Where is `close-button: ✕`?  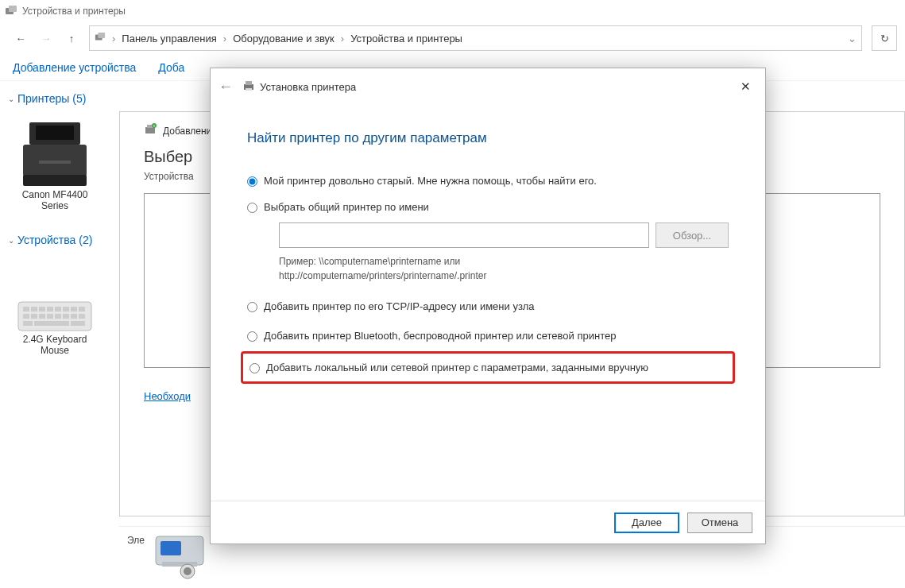 close-button: ✕ is located at coordinates (745, 87).